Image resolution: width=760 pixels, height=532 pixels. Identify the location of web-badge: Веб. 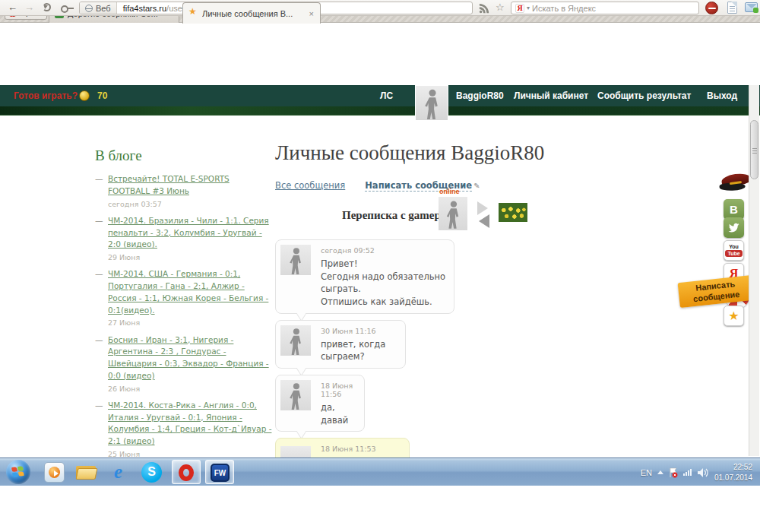
(99, 8).